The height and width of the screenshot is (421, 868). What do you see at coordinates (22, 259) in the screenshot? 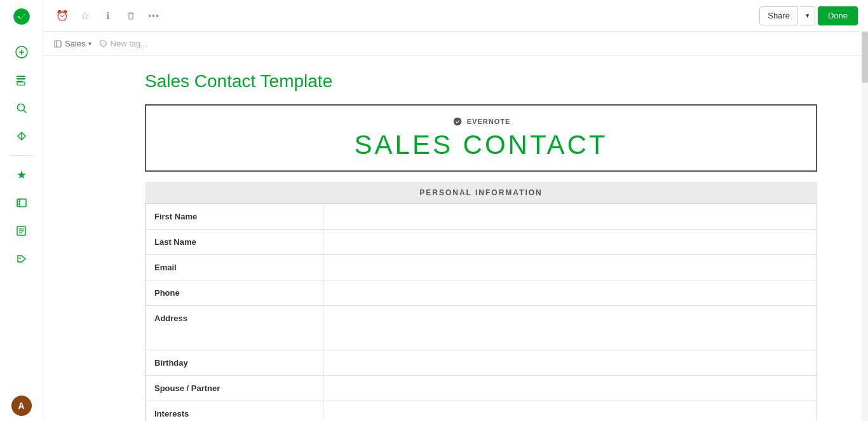
I see `label-icon` at bounding box center [22, 259].